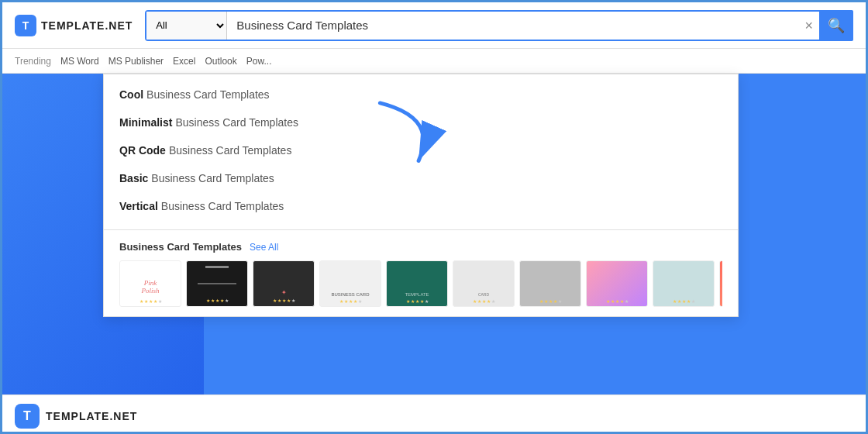 This screenshot has width=868, height=434. What do you see at coordinates (417, 301) in the screenshot?
I see `thumb-stars-5: ★★★★★` at bounding box center [417, 301].